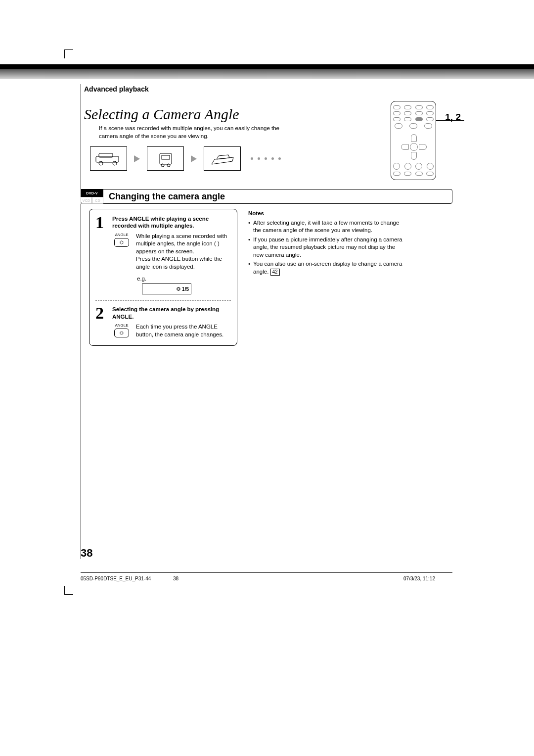  Describe the element at coordinates (172, 313) in the screenshot. I see `step-2-heading: Selecting the camera angle by pressing A…` at that location.